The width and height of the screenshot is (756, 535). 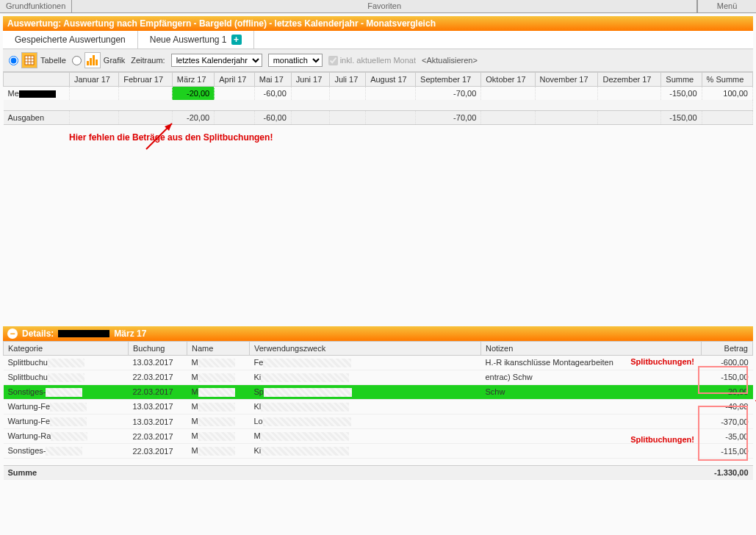 What do you see at coordinates (663, 362) in the screenshot?
I see `split-label-top: Splitbuchungen!` at bounding box center [663, 362].